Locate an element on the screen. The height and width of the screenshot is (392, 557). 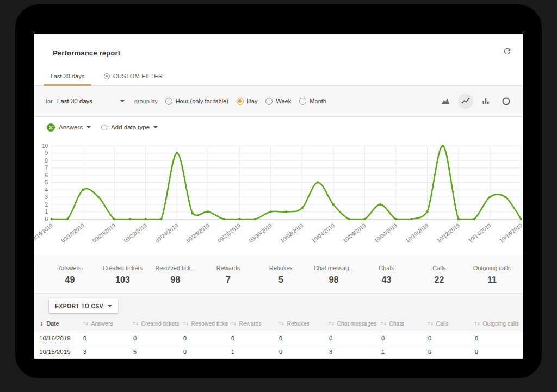
column-header-date: ↓Date is located at coordinates (57, 323).